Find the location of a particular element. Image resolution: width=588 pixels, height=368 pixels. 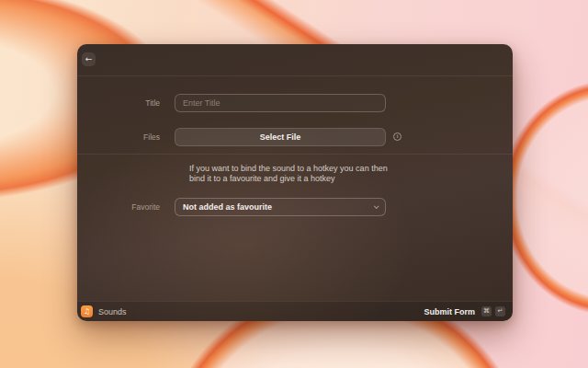

return-key-icon: ↵ is located at coordinates (500, 311).